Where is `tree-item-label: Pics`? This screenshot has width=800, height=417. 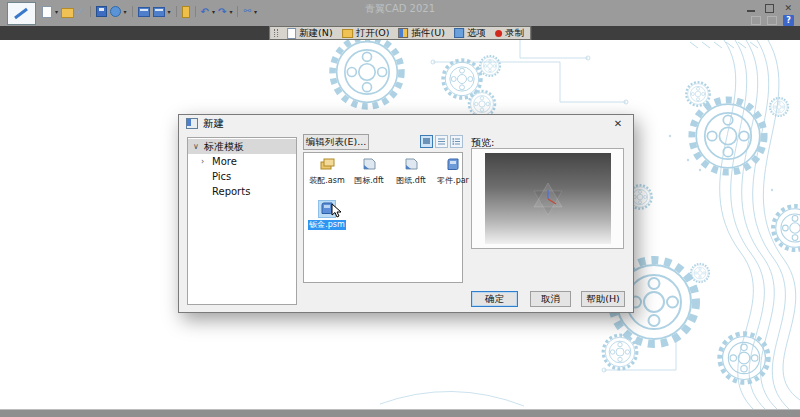 tree-item-label: Pics is located at coordinates (222, 176).